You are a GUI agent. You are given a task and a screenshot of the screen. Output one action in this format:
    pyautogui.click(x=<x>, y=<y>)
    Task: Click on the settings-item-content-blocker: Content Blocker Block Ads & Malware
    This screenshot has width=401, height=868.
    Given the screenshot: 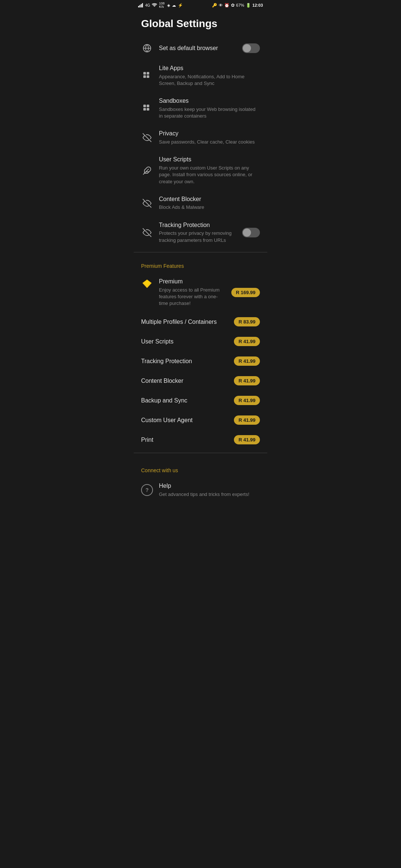 What is the action you would take?
    pyautogui.click(x=200, y=203)
    